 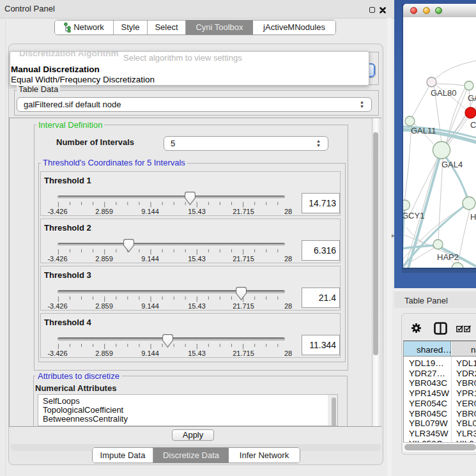 What do you see at coordinates (452, 165) in the screenshot?
I see `svg-text: GAL4` at bounding box center [452, 165].